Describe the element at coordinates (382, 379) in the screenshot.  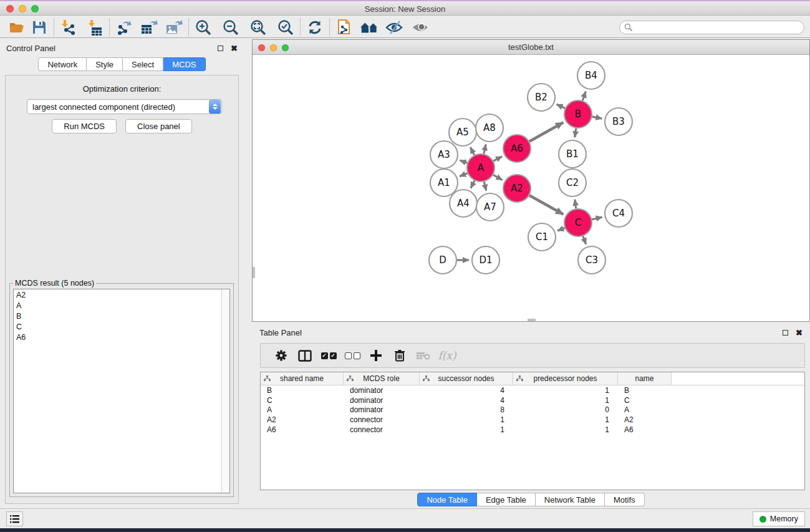
I see `column-header-MCDS-role: MCDS role` at that location.